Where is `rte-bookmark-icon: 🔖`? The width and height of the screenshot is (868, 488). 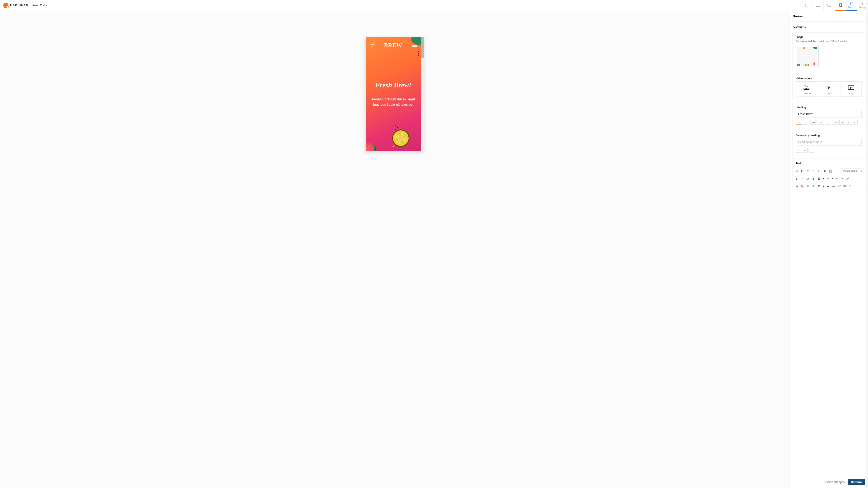 rte-bookmark-icon: 🔖 is located at coordinates (802, 186).